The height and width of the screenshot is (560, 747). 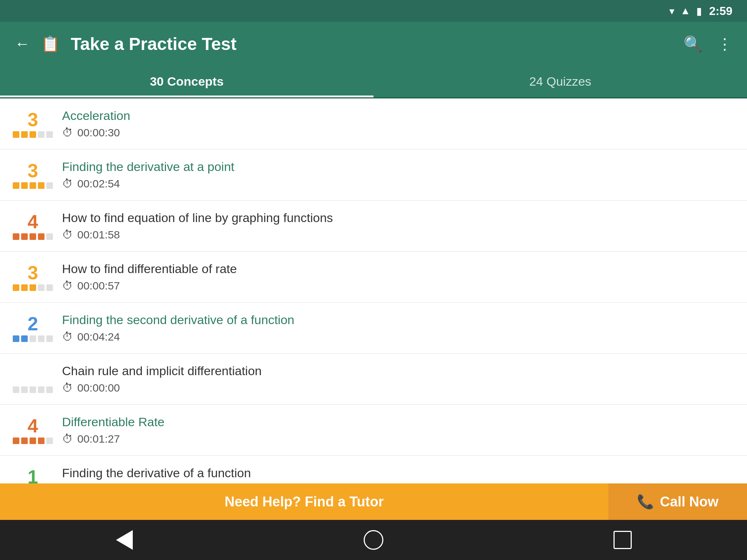 What do you see at coordinates (374, 328) in the screenshot?
I see `list-item: 2Finding the second derivative of a func…` at bounding box center [374, 328].